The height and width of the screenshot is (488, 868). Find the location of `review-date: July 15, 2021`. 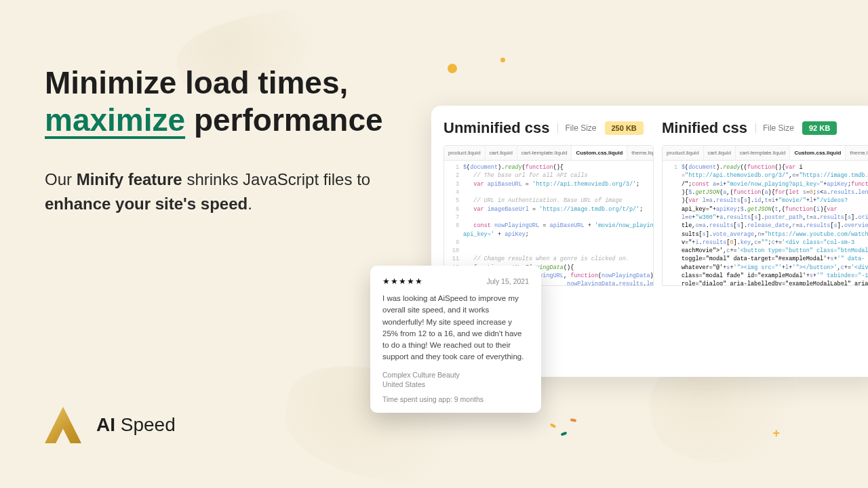

review-date: July 15, 2021 is located at coordinates (508, 281).